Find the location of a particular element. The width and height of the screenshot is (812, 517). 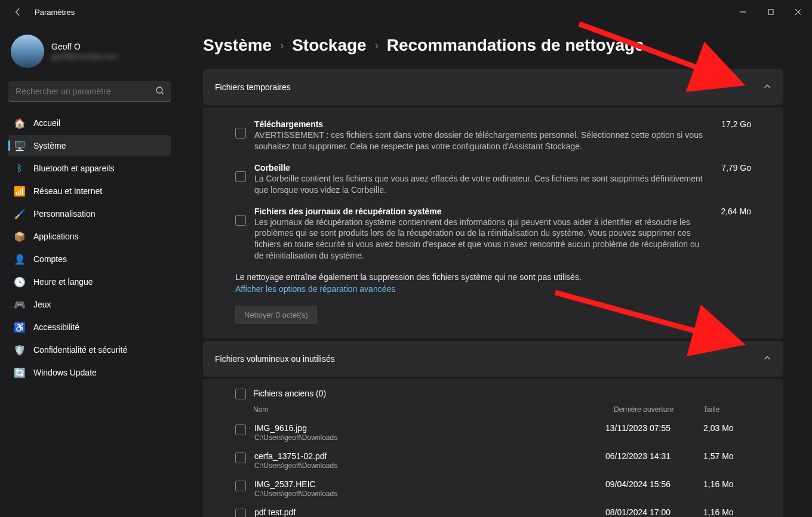

nav-item-apps: 📦Applications is located at coordinates (90, 236).